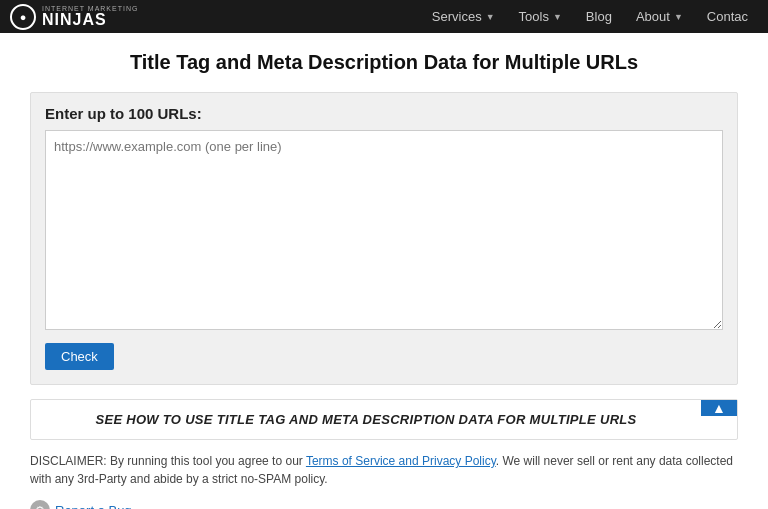  What do you see at coordinates (90, 20) in the screenshot?
I see `logo-big-text: NINJAS` at bounding box center [90, 20].